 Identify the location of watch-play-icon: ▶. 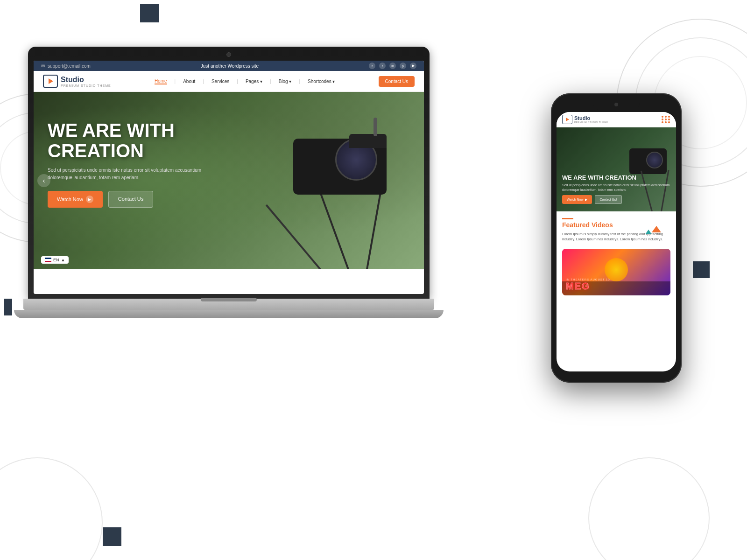
(90, 199).